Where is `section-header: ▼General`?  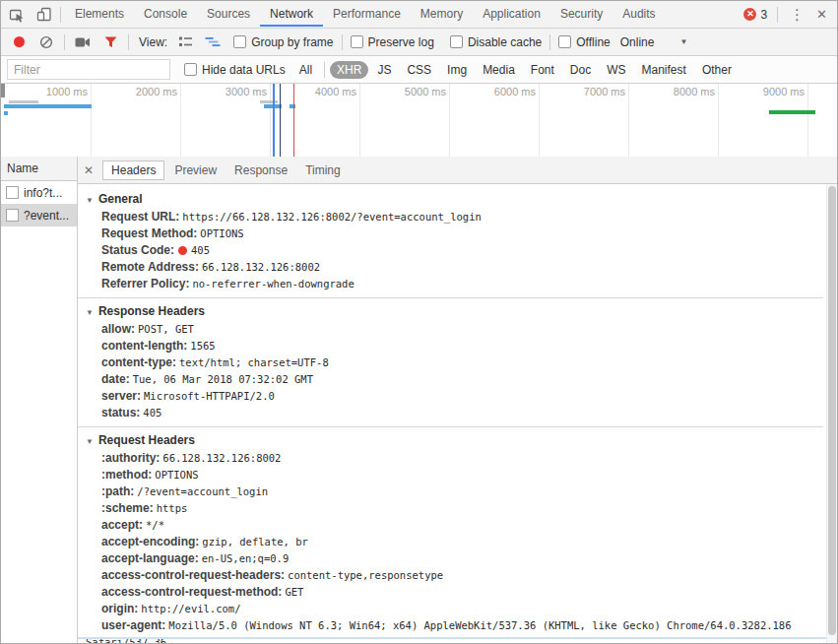
section-header: ▼General is located at coordinates (451, 199).